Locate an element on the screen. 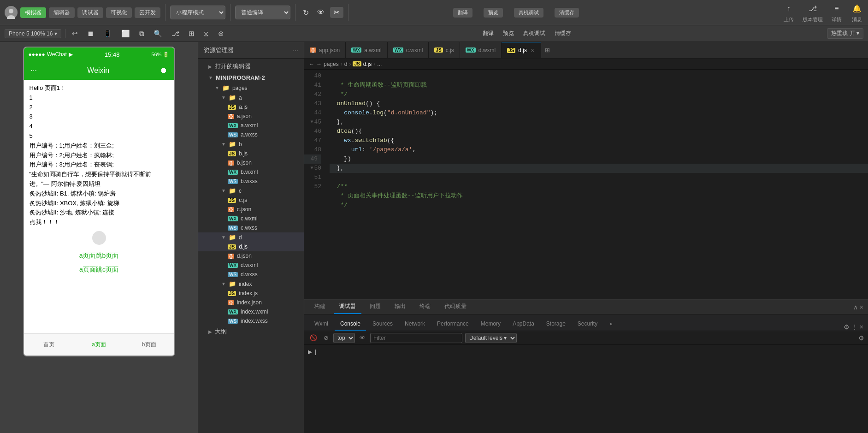  devtab-network: Network is located at coordinates (415, 324).